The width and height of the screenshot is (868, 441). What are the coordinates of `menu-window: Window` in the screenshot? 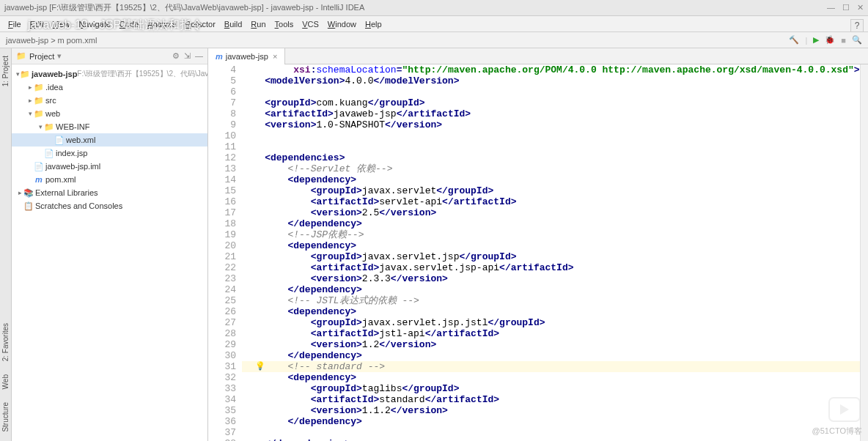 It's located at (342, 24).